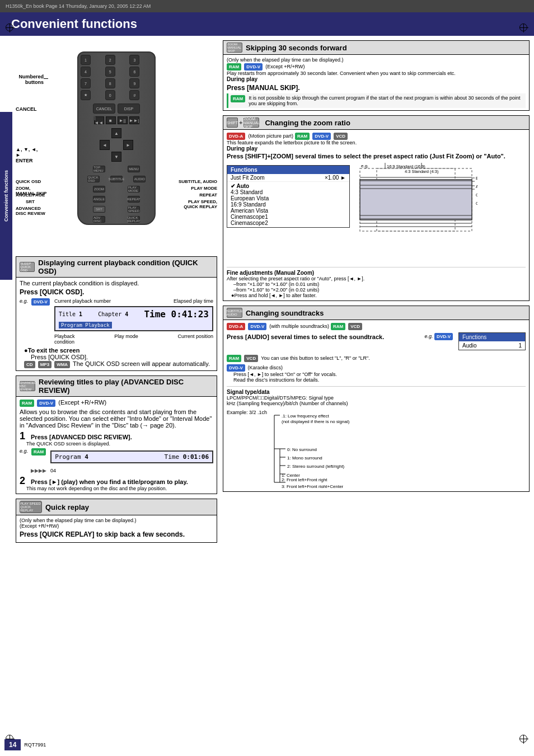  Describe the element at coordinates (376, 76) in the screenshot. I see `skip30-section: ZOOMMANUAL SKIP Skipping 30 seconds forw…` at that location.